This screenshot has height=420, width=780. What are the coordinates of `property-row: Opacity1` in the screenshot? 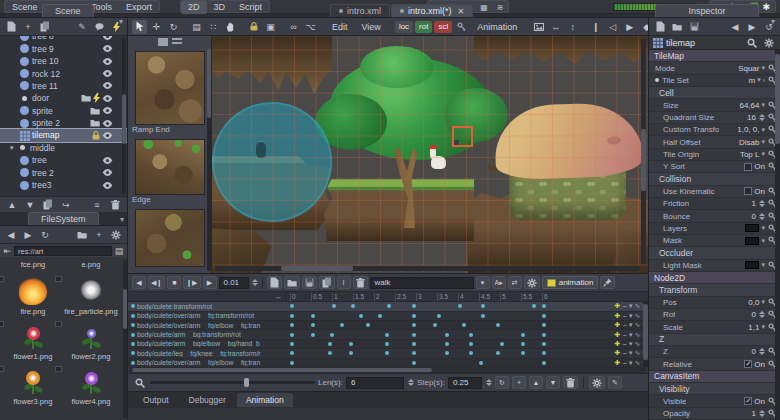 It's located at (714, 414).